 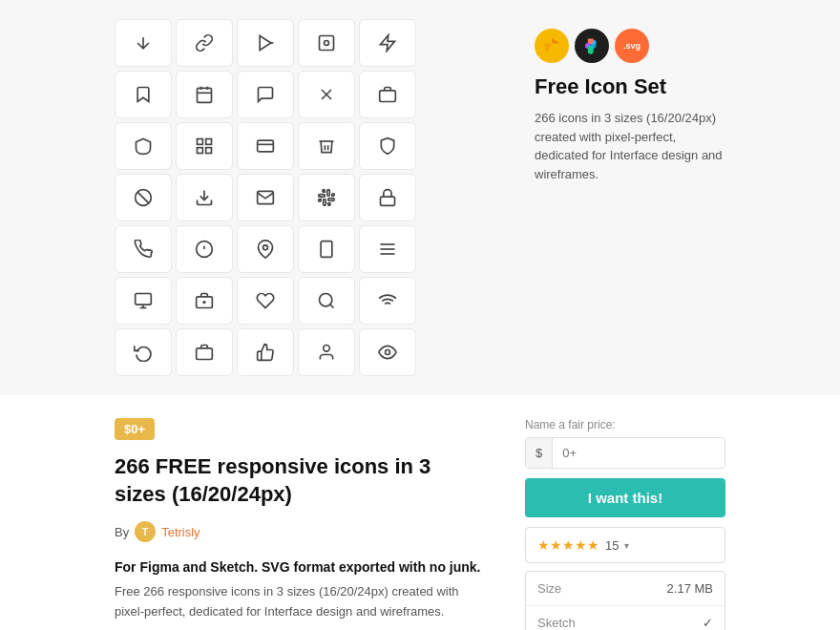 I want to click on chevron-down-icon: ▾, so click(x=626, y=546).